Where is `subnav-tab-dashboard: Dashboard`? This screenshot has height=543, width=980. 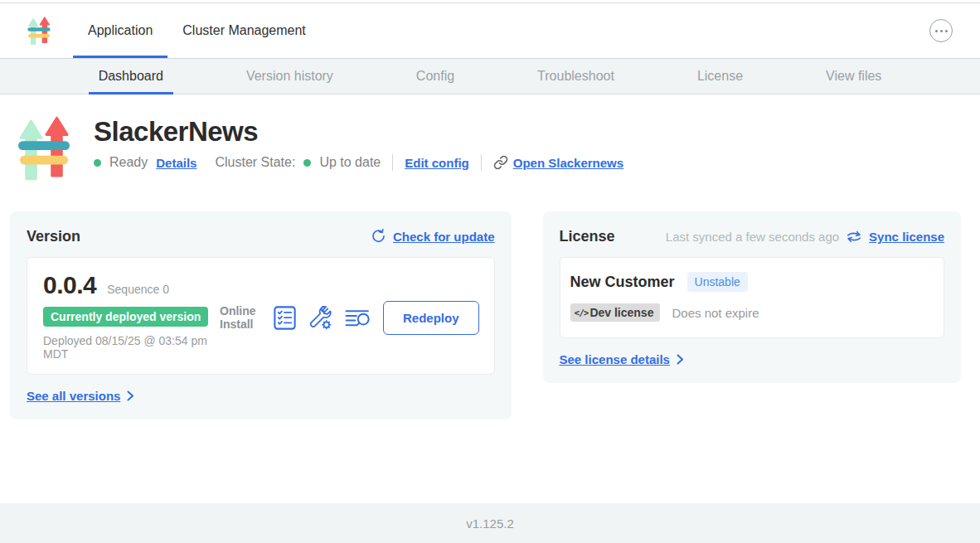 subnav-tab-dashboard: Dashboard is located at coordinates (131, 76).